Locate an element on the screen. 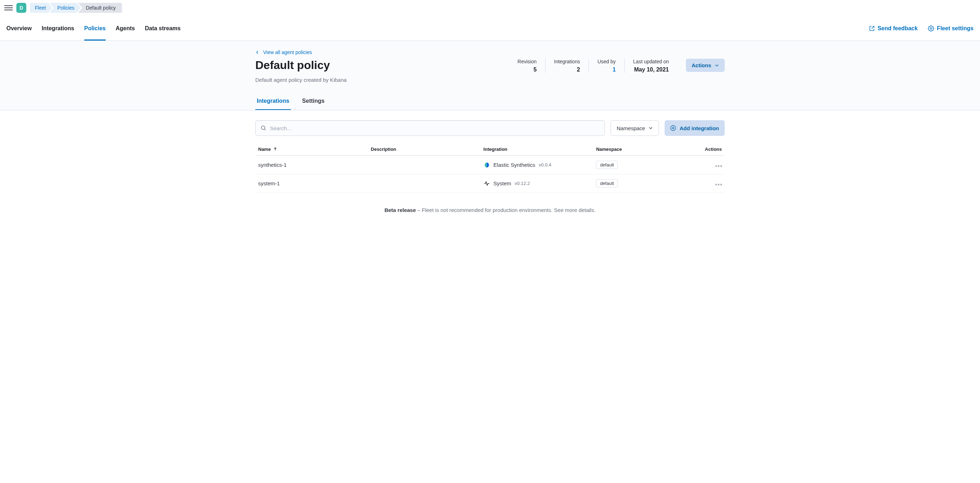 The width and height of the screenshot is (980, 483). fleet-settings-link: Fleet settings is located at coordinates (951, 28).